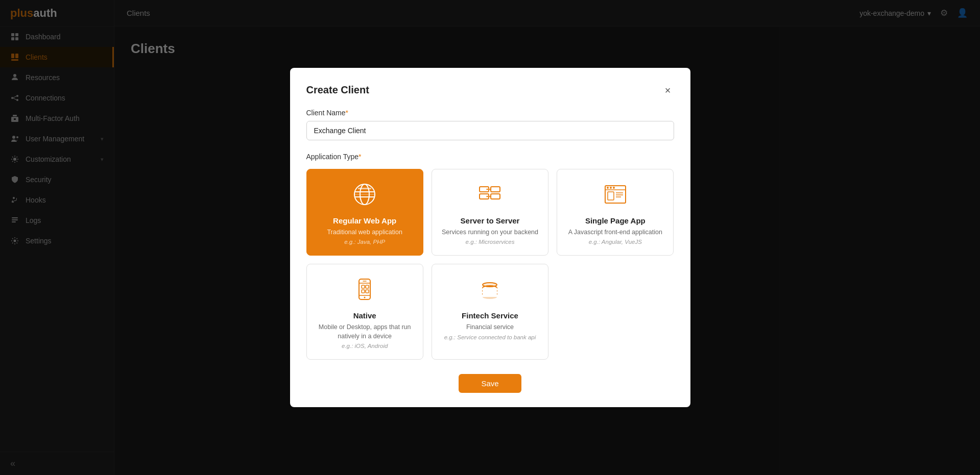 The width and height of the screenshot is (980, 475). I want to click on app-card-empty, so click(615, 312).